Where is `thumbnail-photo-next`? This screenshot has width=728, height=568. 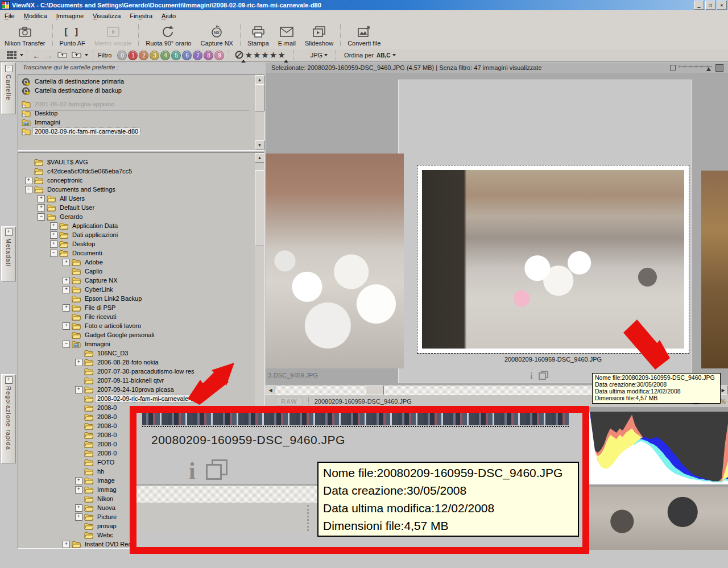
thumbnail-photo-next is located at coordinates (714, 270).